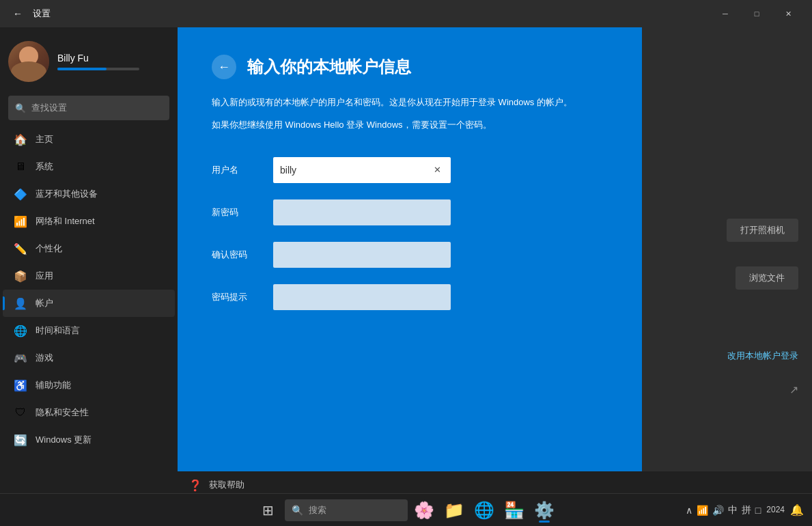 The width and height of the screenshot is (812, 526). Describe the element at coordinates (20, 440) in the screenshot. I see `update-icon: 🔄` at that location.